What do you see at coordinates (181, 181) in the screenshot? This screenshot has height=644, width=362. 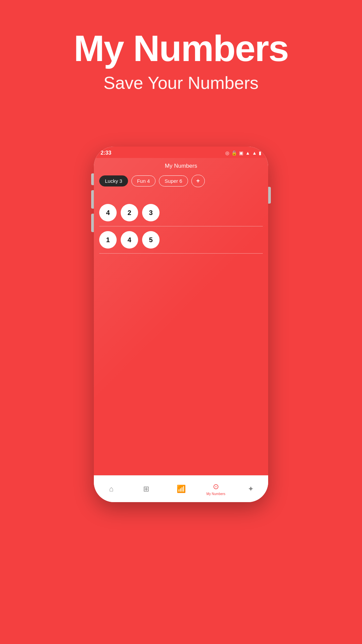 I see `tabs-row: Lucky 3 Fun 4 Super 6 +` at bounding box center [181, 181].